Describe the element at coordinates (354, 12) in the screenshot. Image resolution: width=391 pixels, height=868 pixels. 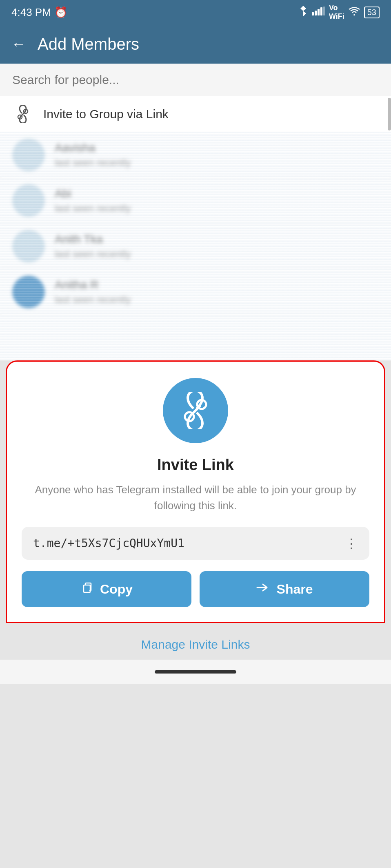
I see `wifi-icon` at that location.